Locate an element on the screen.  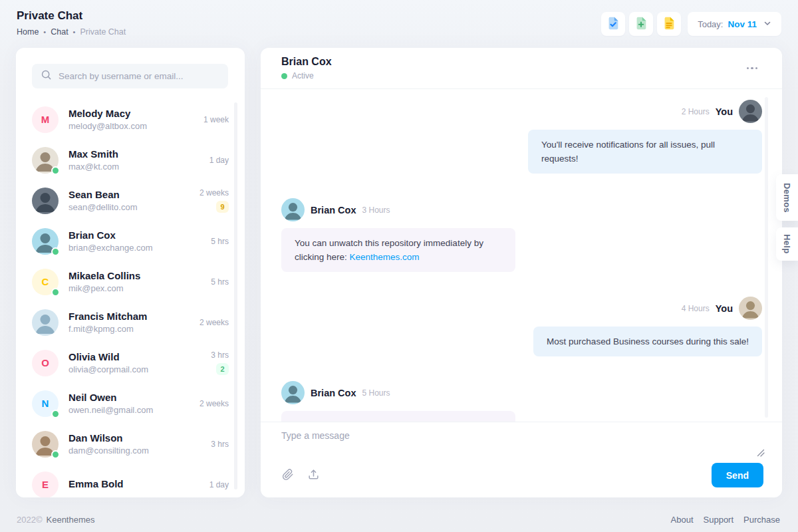
contact-row-francis-mitcham: Francis Mitchamf.mit@kpmg.com2 weeks is located at coordinates (130, 322).